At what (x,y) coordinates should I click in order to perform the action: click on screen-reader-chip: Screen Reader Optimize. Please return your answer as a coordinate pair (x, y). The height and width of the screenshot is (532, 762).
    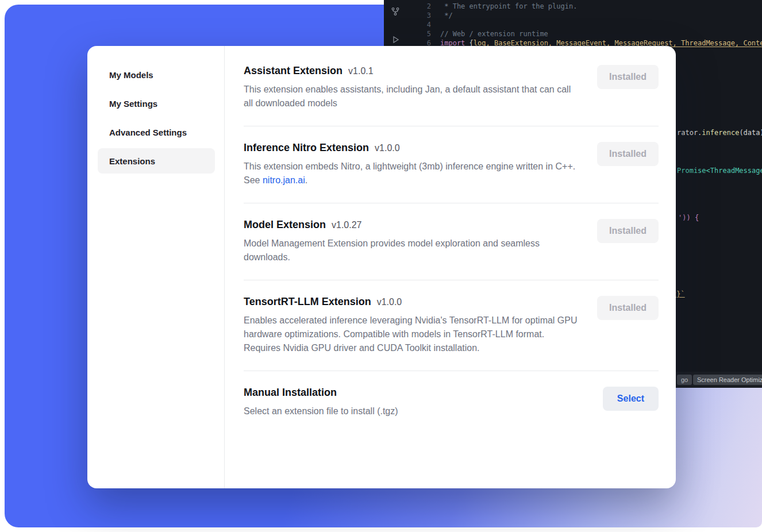
    Looking at the image, I should click on (728, 380).